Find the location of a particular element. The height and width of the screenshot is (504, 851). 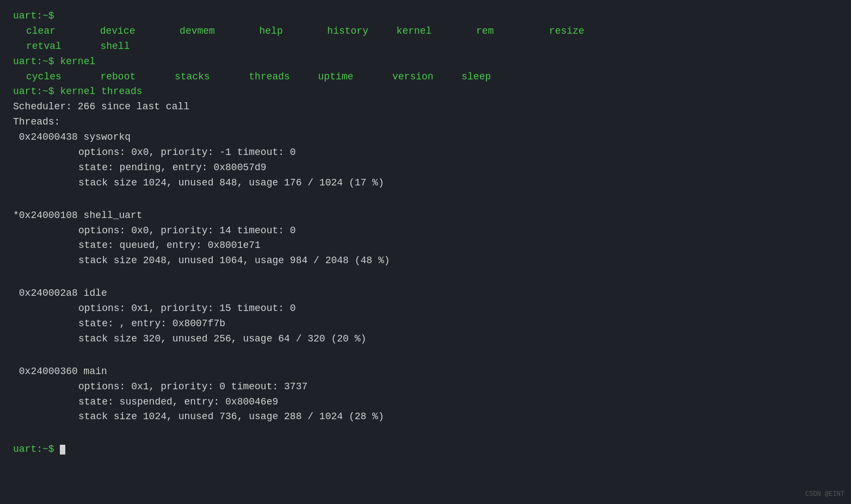

cmd-history: history is located at coordinates (348, 31).